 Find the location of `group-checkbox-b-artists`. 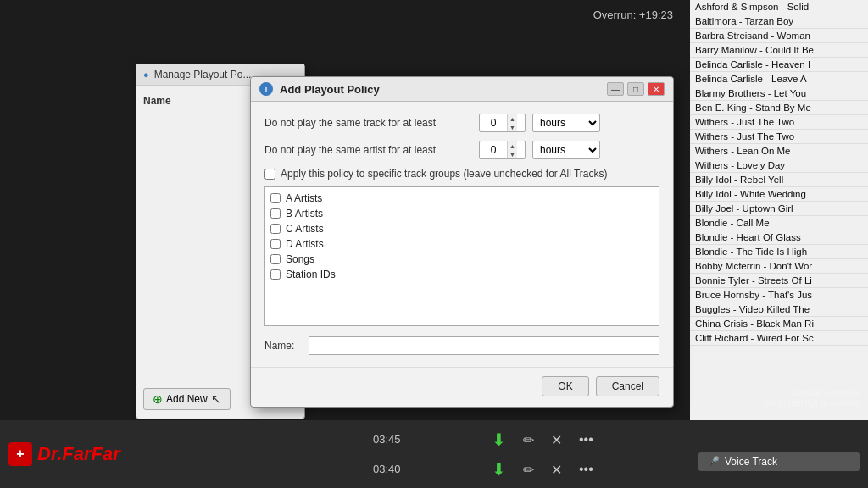

group-checkbox-b-artists is located at coordinates (275, 214).